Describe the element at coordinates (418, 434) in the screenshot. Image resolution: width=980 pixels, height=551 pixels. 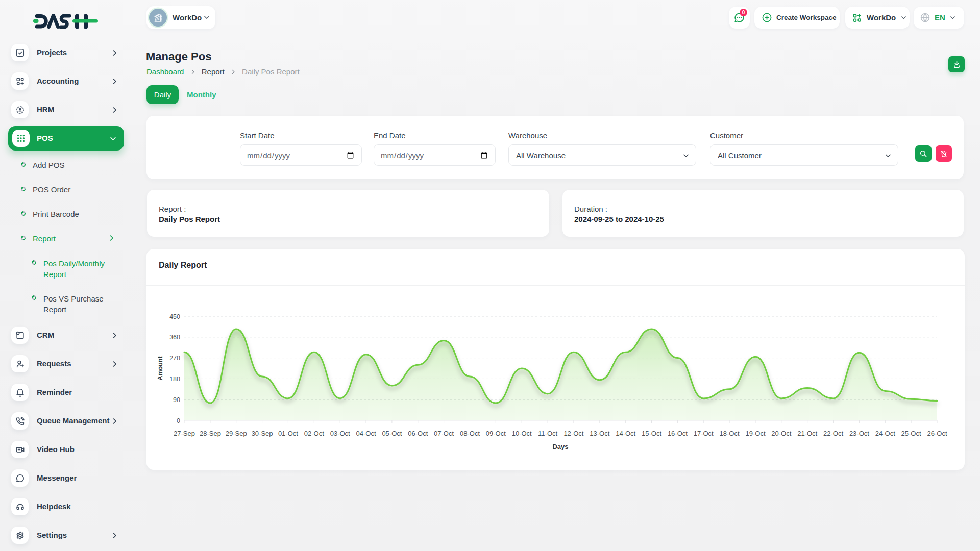
I see `svg-text: 06-Oct` at that location.